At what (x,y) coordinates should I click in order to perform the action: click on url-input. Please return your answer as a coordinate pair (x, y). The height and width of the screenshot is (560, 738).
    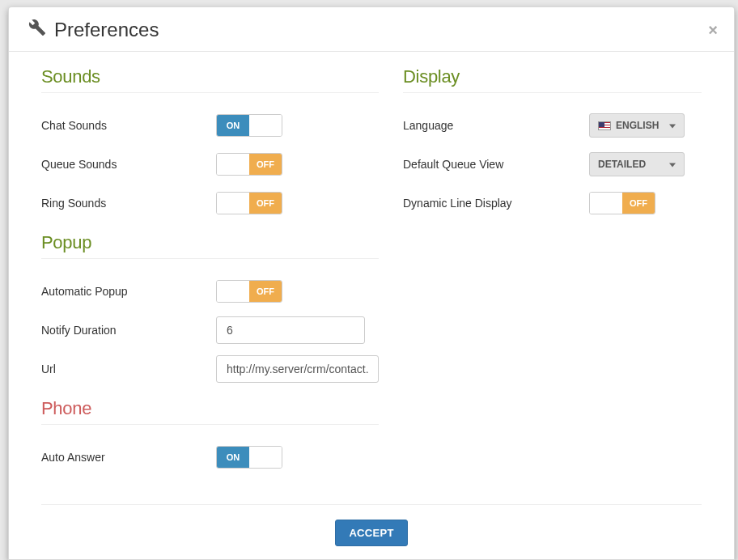
    Looking at the image, I should click on (298, 369).